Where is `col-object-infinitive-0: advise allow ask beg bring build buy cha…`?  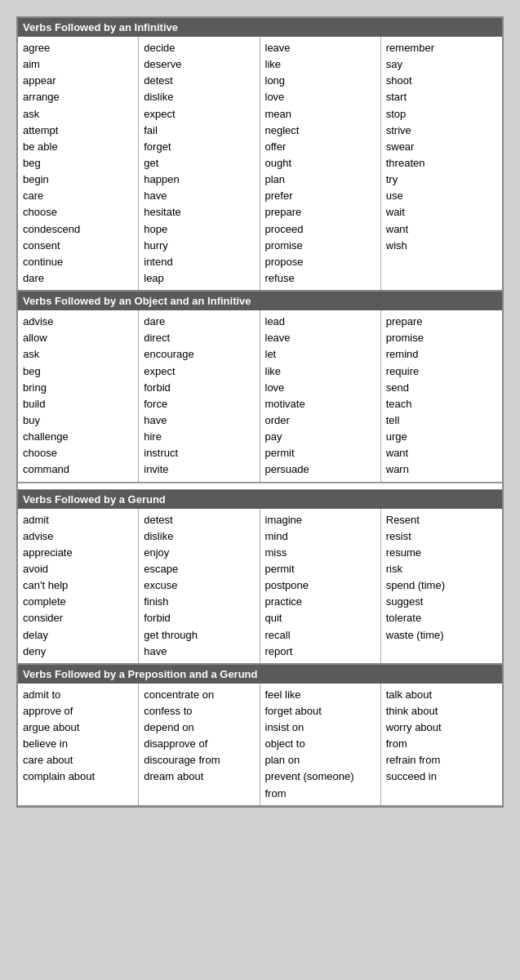
col-object-infinitive-0: advise allow ask beg bring build buy cha… is located at coordinates (78, 395).